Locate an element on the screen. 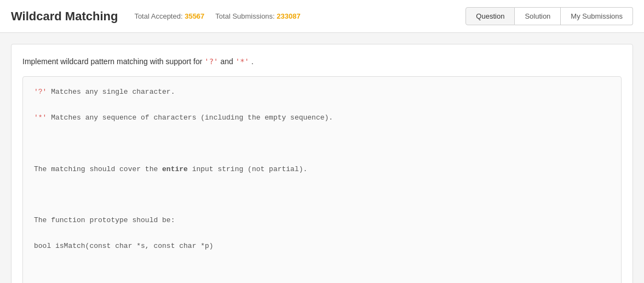 This screenshot has width=644, height=283. problem-title: Wildcard Matching is located at coordinates (65, 16).